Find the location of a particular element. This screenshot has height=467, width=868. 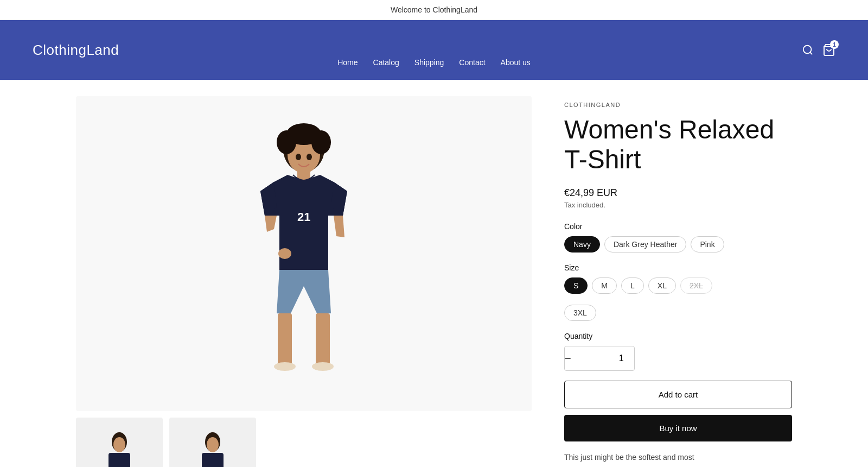

product-tax: Tax included. is located at coordinates (678, 205).